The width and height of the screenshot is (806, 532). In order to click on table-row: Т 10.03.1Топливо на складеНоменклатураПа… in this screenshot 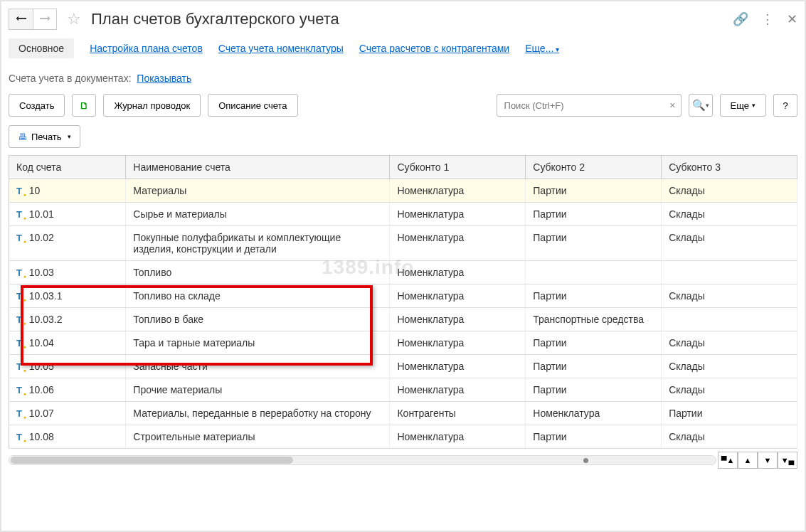, I will do `click(403, 296)`.